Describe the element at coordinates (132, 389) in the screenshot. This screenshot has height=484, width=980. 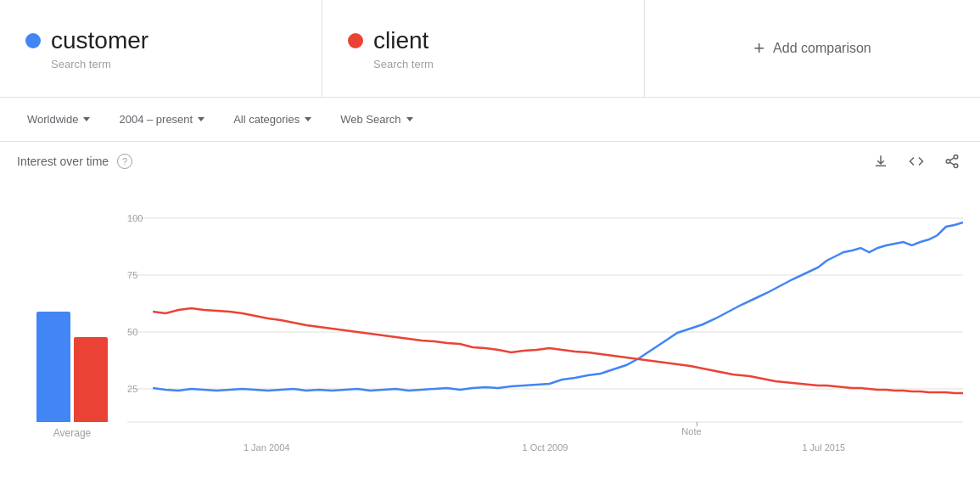
I see `svg-text: 25` at that location.